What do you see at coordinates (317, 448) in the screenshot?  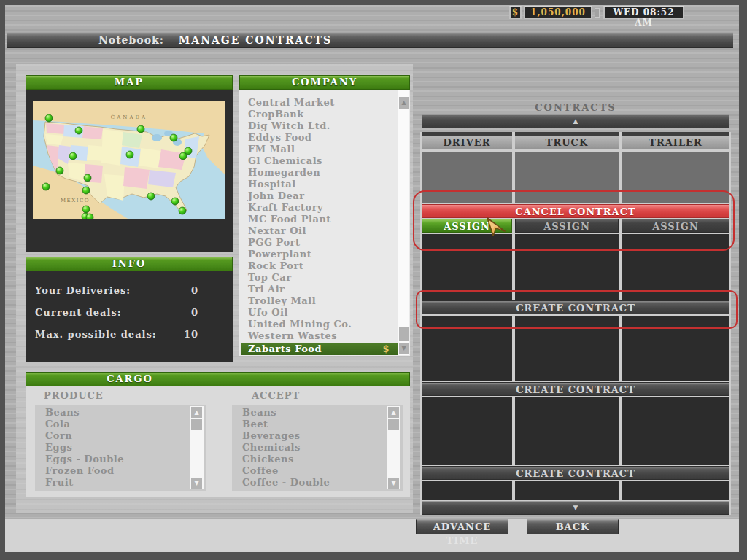 I see `accept-list-item: Chemicals` at bounding box center [317, 448].